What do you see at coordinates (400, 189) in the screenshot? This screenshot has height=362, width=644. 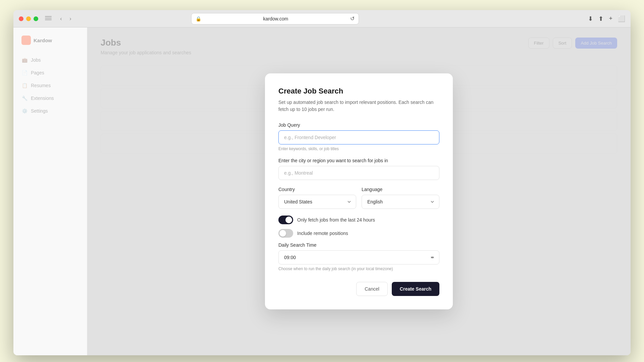 I see `language-label: Language` at bounding box center [400, 189].